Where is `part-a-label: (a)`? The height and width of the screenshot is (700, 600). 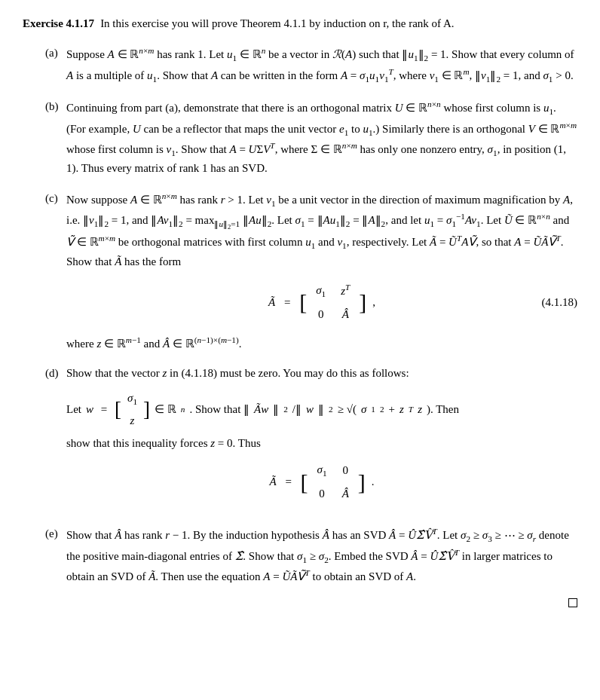 part-a-label: (a) is located at coordinates (56, 53).